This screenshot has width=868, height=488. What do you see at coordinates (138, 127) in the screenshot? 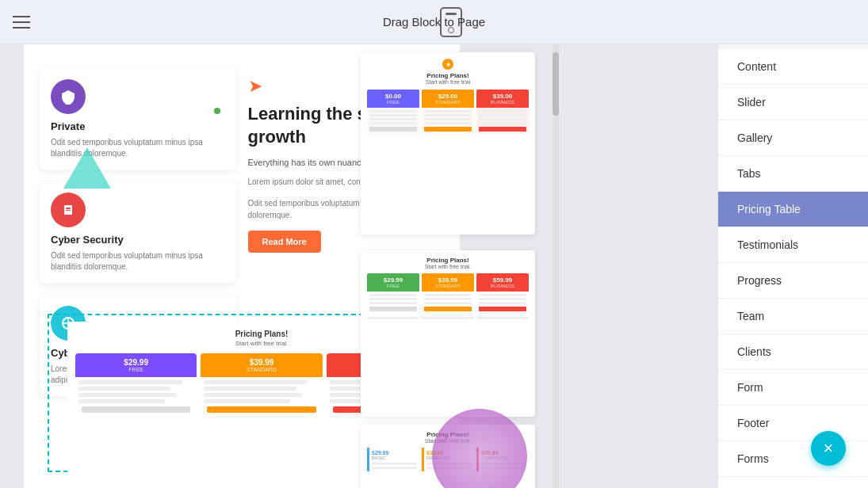
I see `card-private-title: Private` at bounding box center [138, 127].